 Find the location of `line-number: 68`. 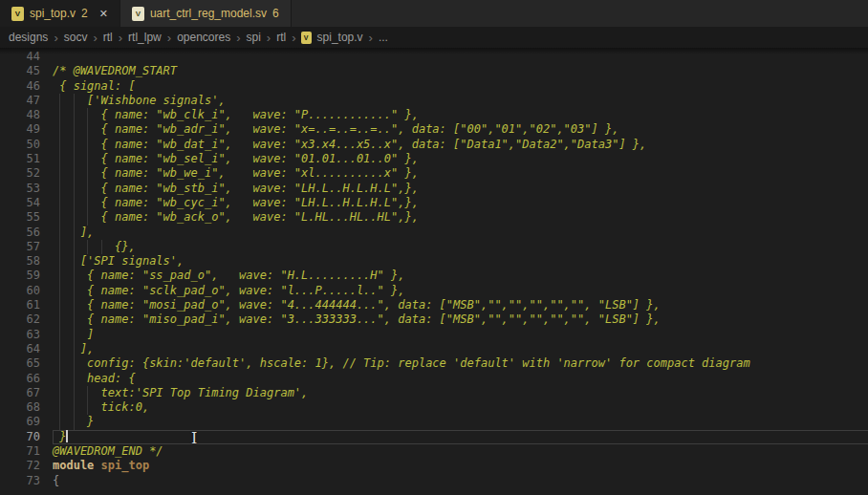

line-number: 68 is located at coordinates (27, 407).